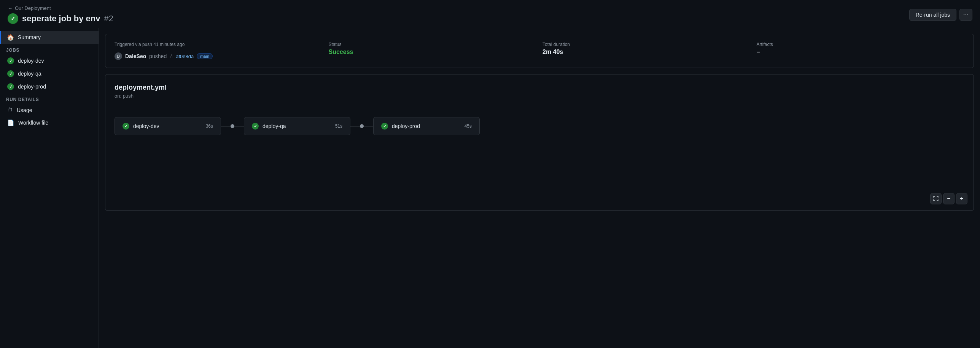  Describe the element at coordinates (933, 15) in the screenshot. I see `rerun-all-jobs-button: Re-run all jobs` at that location.